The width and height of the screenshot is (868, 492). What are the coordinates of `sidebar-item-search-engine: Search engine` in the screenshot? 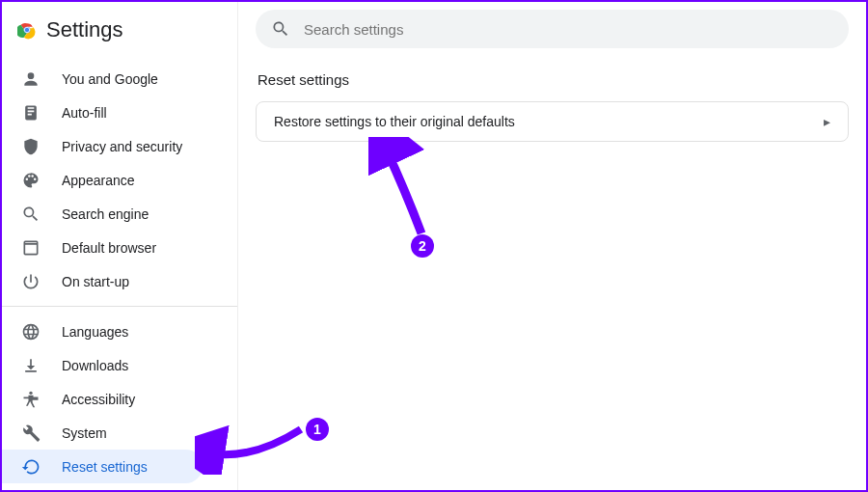 It's located at (102, 214).